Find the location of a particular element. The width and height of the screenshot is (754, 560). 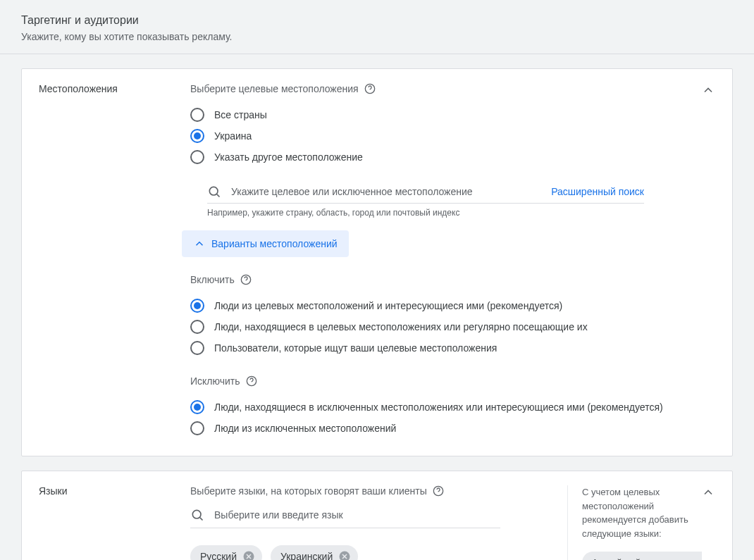

language-search-field is located at coordinates (345, 516).